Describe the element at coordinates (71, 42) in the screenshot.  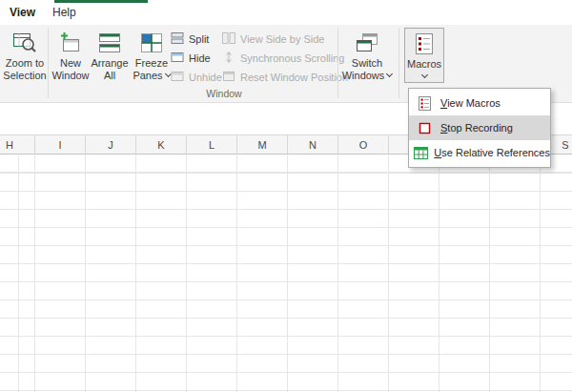
I see `new-window-icon` at that location.